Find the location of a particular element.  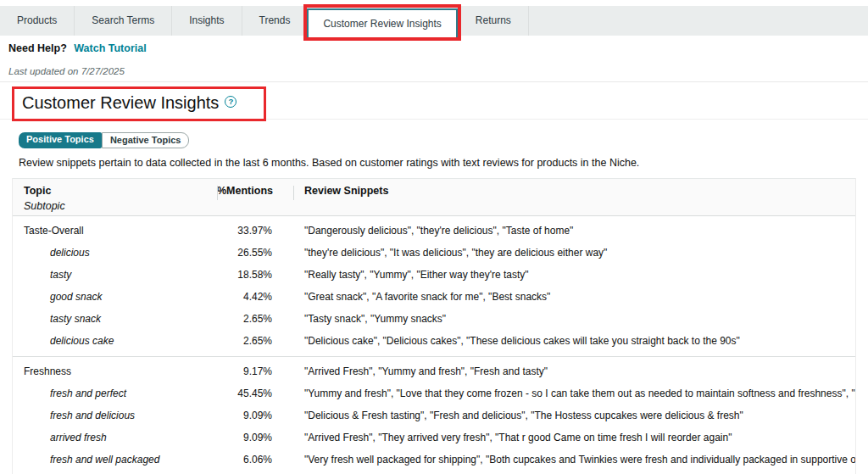

table-row: fresh and perfect45.45%"Yummy and fresh"… is located at coordinates (434, 393).